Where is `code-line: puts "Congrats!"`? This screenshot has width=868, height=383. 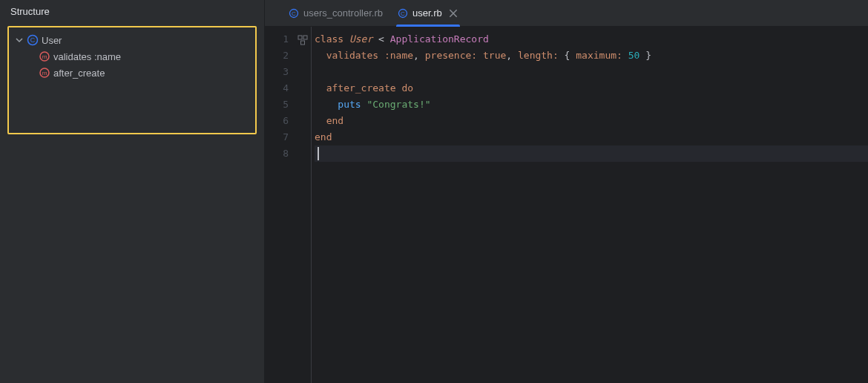
code-line: puts "Congrats!" is located at coordinates (591, 105).